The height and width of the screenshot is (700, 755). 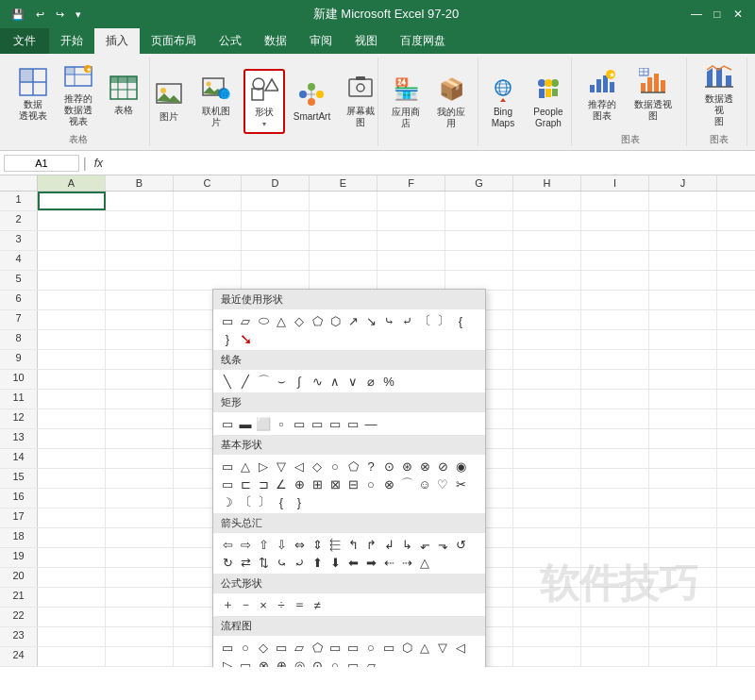 What do you see at coordinates (389, 544) in the screenshot?
I see `arr10: ↲` at bounding box center [389, 544].